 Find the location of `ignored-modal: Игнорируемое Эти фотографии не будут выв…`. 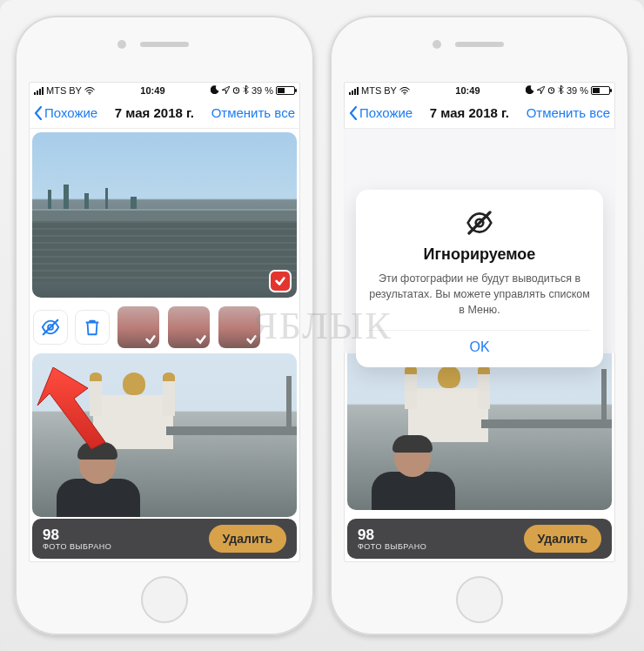

ignored-modal: Игнорируемое Эти фотографии не будут выв… is located at coordinates (480, 279).